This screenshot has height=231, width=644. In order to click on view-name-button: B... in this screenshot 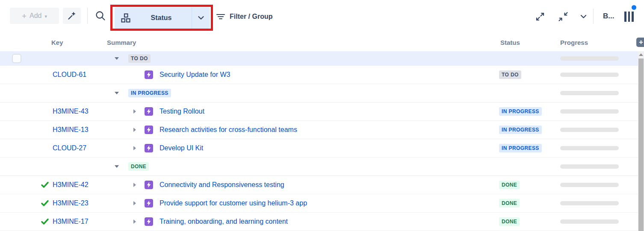, I will do `click(609, 16)`.